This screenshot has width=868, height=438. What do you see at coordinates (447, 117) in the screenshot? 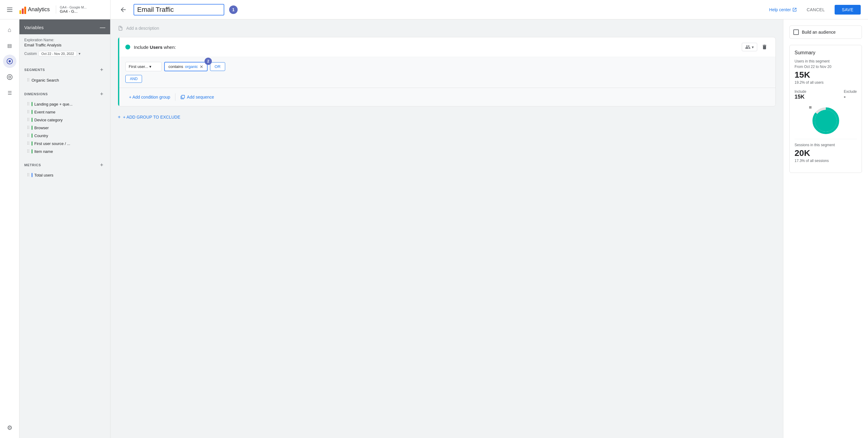
I see `add-exclude-group-button: + + ADD GROUP TO EXCLUDE` at bounding box center [447, 117].